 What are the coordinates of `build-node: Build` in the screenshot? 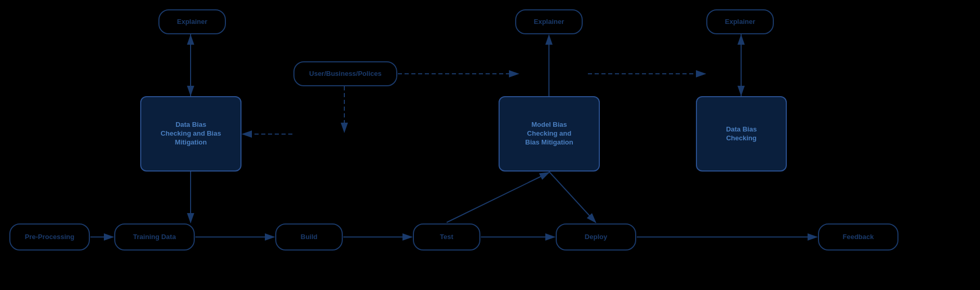 It's located at (309, 237).